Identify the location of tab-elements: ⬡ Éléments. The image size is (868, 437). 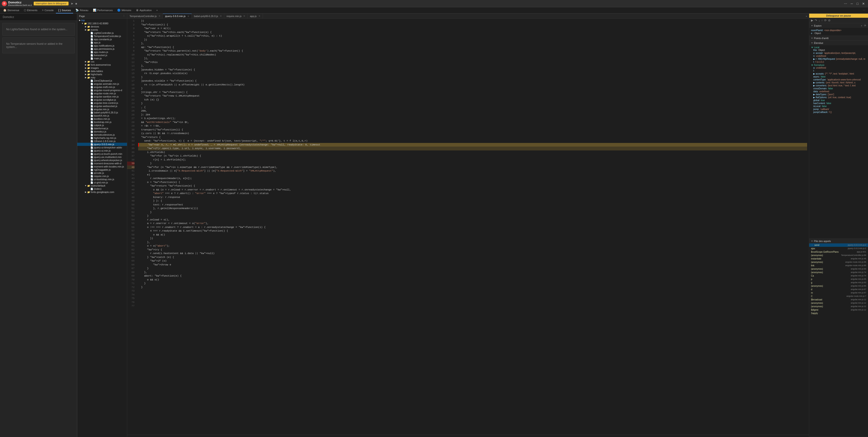
(31, 10).